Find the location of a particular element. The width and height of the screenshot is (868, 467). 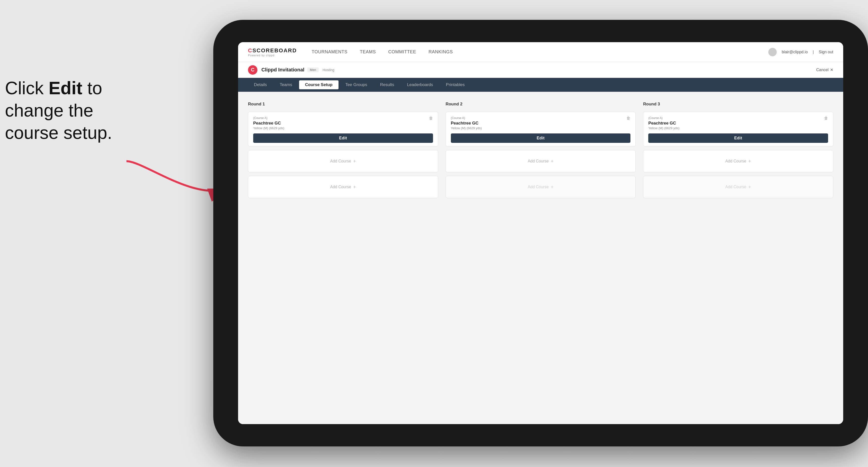

round-1-edit-button: Edit is located at coordinates (343, 138).